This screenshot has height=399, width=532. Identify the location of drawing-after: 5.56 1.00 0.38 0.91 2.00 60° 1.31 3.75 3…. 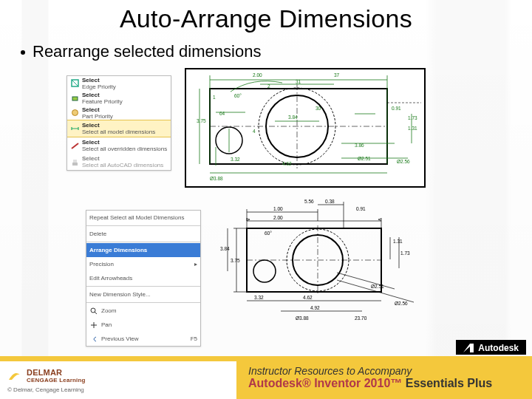
(314, 262).